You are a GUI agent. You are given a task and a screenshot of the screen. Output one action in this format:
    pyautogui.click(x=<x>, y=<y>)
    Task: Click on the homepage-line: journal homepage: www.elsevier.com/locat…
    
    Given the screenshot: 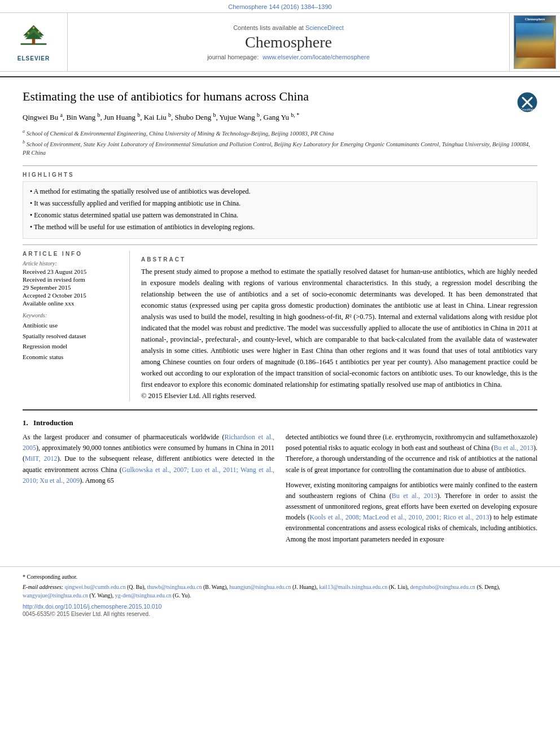 What is the action you would take?
    pyautogui.click(x=288, y=57)
    